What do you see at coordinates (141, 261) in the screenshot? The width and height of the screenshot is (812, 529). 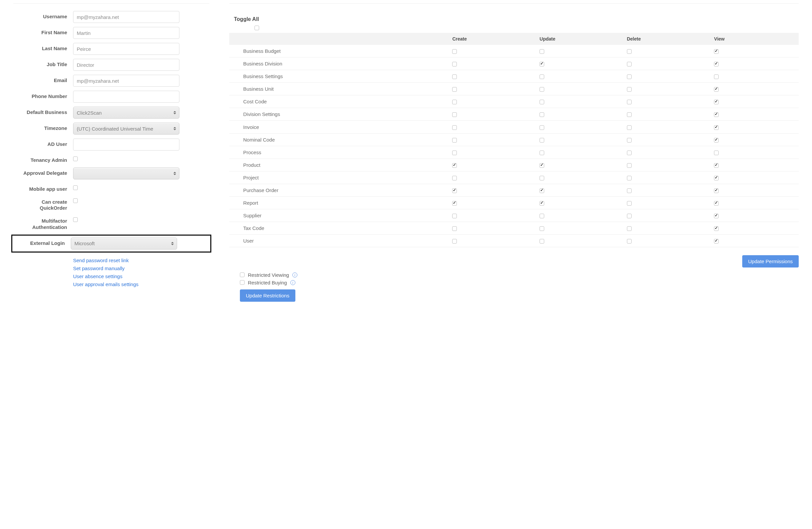 I see `send-password-reset-link: Send password reset link` at bounding box center [141, 261].